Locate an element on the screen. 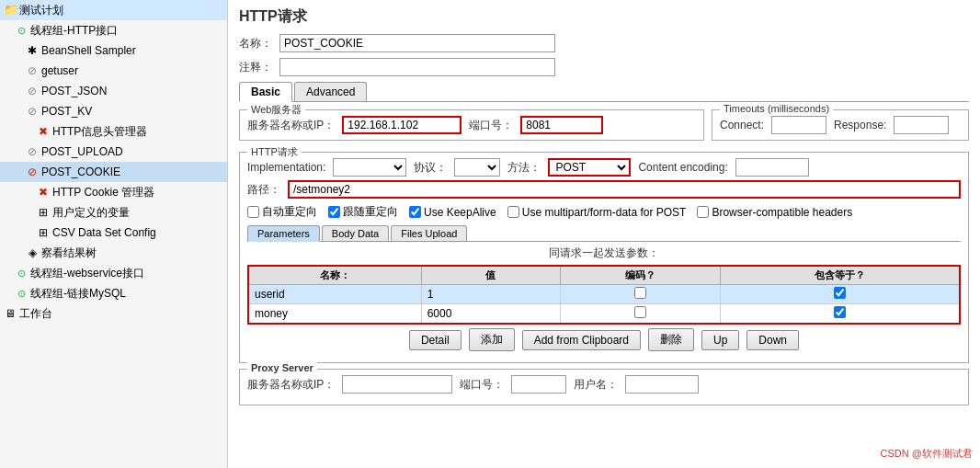 Image resolution: width=980 pixels, height=468 pixels. col-value: 值 is located at coordinates (491, 276).